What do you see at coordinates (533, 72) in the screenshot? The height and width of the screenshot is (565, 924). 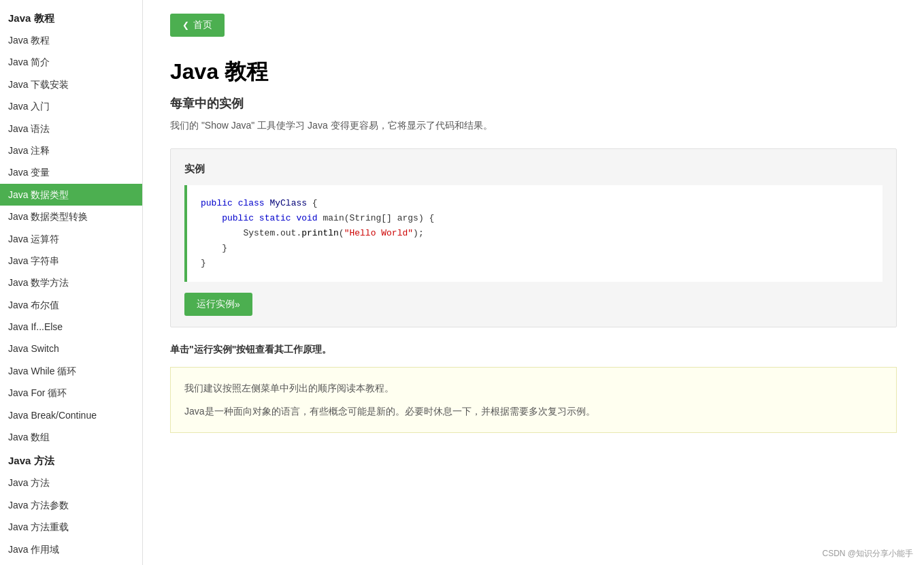 I see `page-title: Java 教程` at bounding box center [533, 72].